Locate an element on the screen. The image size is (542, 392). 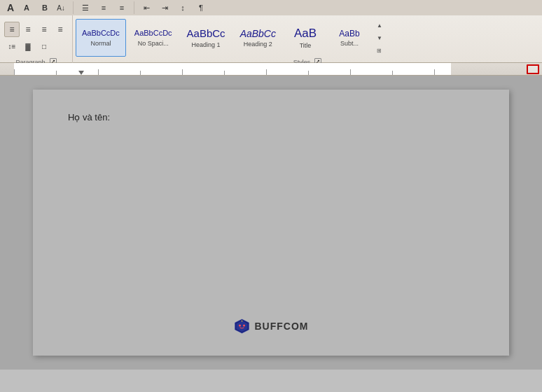
spacing-row: ↕≡ ▓ □ is located at coordinates (36, 46).